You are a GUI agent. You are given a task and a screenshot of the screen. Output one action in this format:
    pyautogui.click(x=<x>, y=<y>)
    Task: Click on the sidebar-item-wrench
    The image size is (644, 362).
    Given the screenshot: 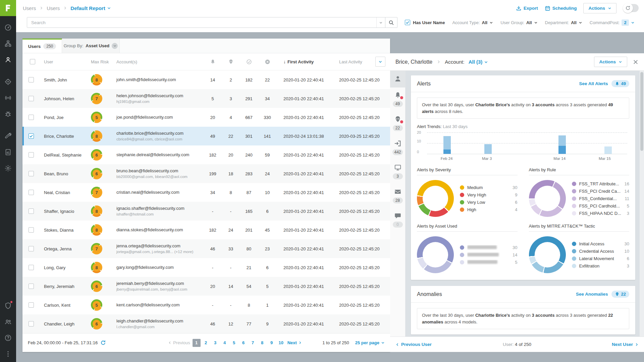 What is the action you would take?
    pyautogui.click(x=8, y=136)
    